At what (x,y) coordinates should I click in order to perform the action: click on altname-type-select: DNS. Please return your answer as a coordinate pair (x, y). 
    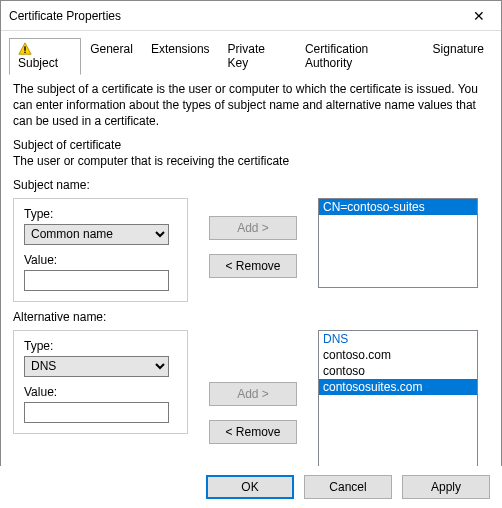
    Looking at the image, I should click on (96, 366).